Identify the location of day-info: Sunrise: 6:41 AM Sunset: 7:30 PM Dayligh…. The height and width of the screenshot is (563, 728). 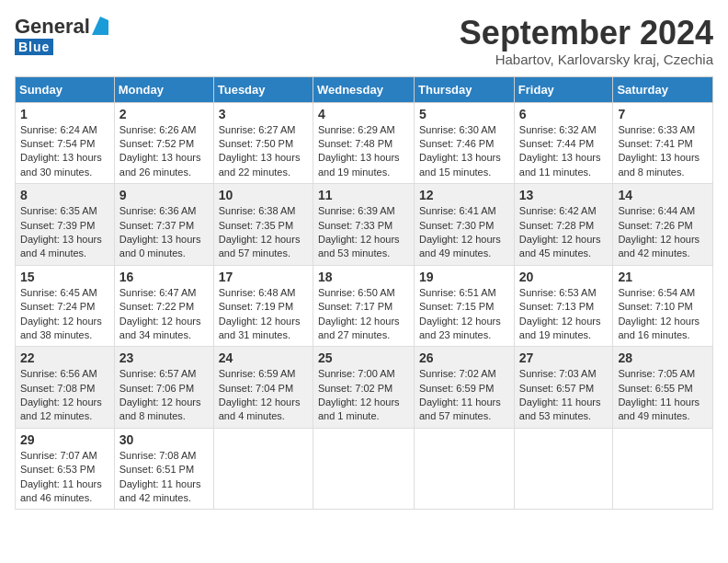
(464, 233).